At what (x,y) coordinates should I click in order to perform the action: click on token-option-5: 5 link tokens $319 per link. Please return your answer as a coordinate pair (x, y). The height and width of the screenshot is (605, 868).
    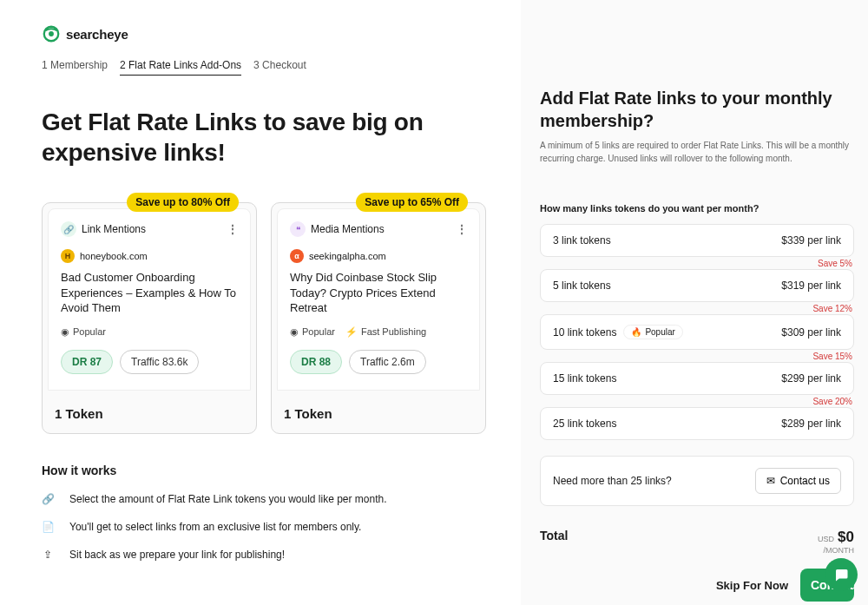
    Looking at the image, I should click on (697, 286).